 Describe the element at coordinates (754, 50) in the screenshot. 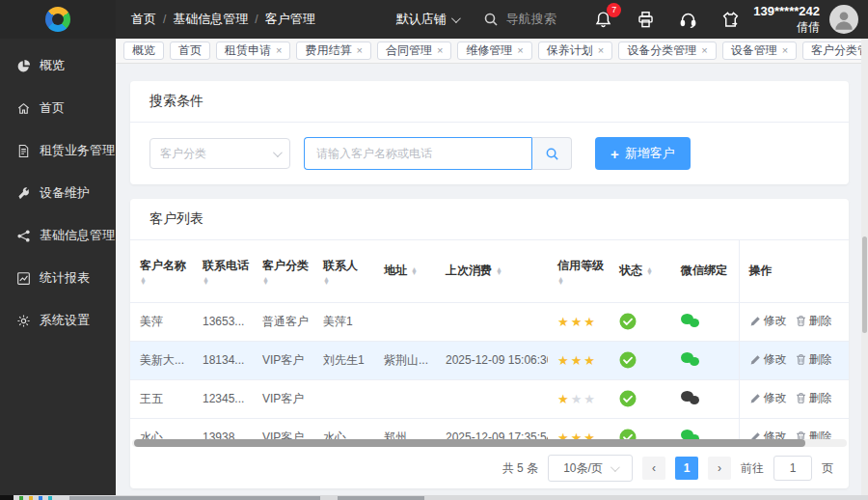

I see `tab-label: 设备管理` at that location.